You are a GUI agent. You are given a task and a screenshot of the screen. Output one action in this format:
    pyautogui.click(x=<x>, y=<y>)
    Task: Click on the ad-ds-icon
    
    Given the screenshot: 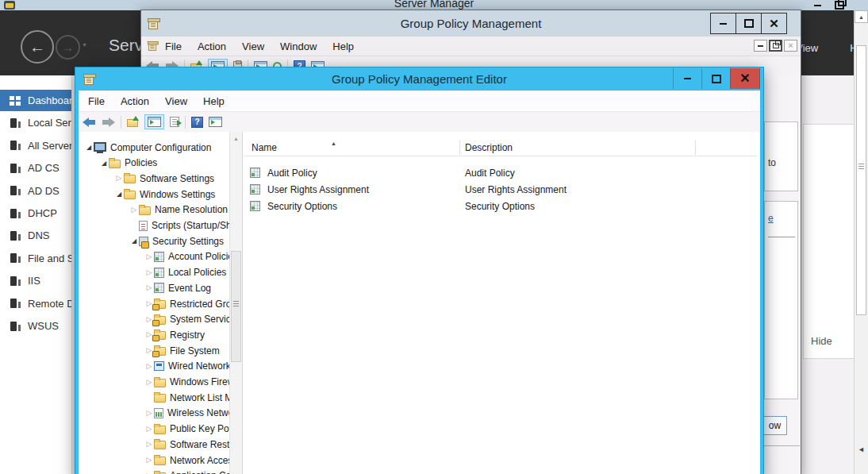 What is the action you would take?
    pyautogui.click(x=15, y=191)
    